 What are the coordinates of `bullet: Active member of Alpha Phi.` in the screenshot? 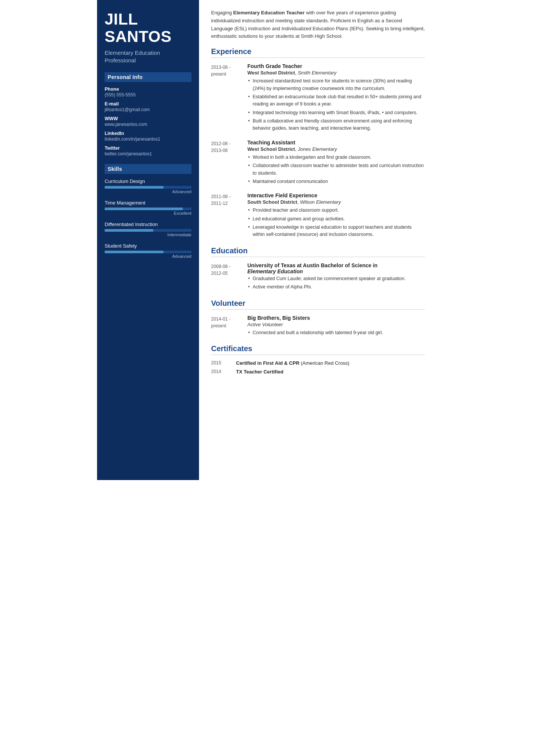 It's located at (336, 287).